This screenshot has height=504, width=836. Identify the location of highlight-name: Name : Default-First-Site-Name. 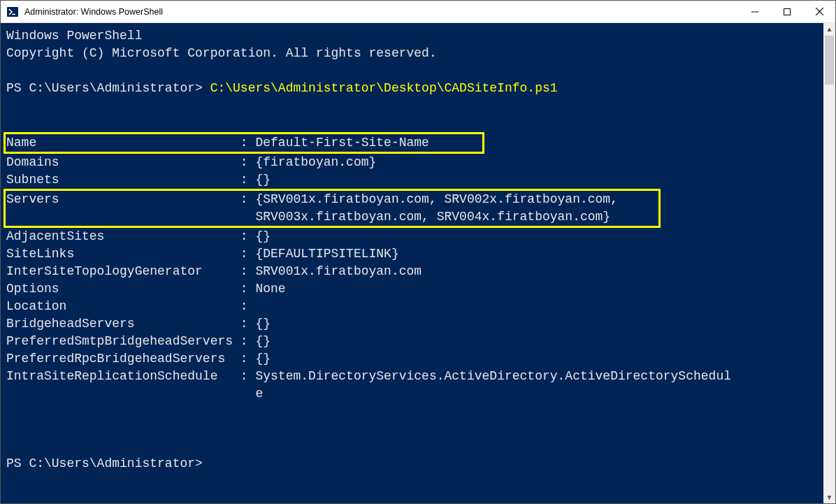
(244, 143).